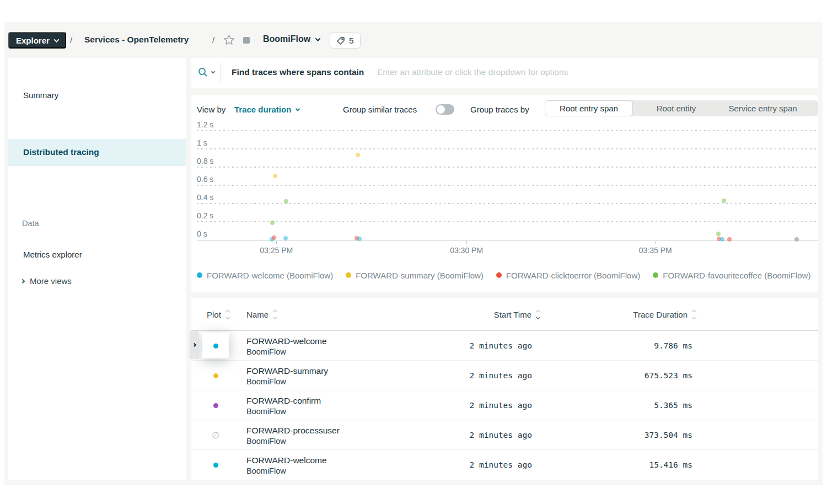  Describe the element at coordinates (262, 109) in the screenshot. I see `view-by-value: Trace duration` at that location.